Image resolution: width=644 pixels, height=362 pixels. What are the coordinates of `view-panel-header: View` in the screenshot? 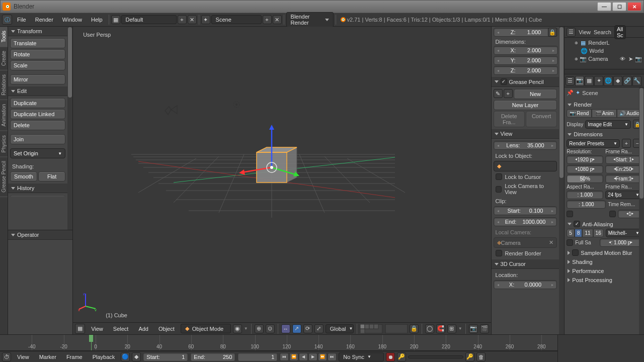 It's located at (528, 134).